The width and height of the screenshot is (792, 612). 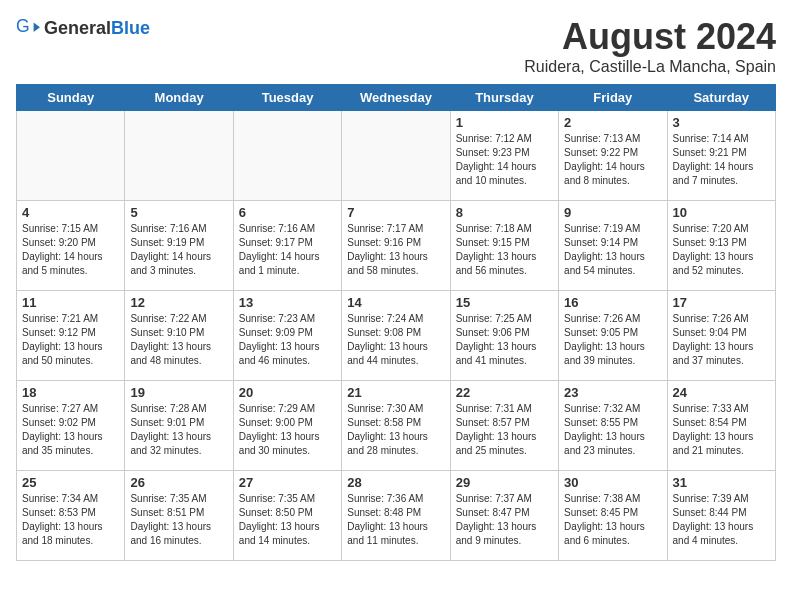 I want to click on day-number: 29, so click(x=504, y=482).